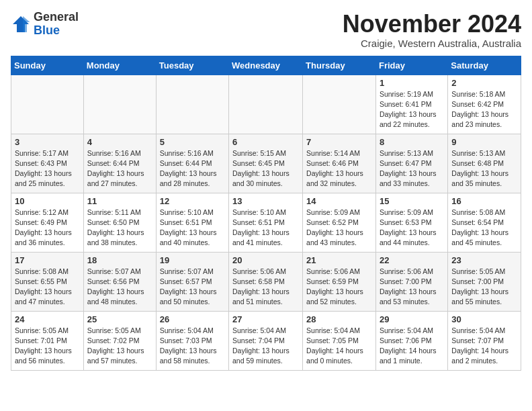 The height and width of the screenshot is (411, 532). Describe the element at coordinates (485, 281) in the screenshot. I see `calendar-day-cell: 23Sunrise: 5:05 AM Sunset: 7:00 PM Dayli…` at that location.